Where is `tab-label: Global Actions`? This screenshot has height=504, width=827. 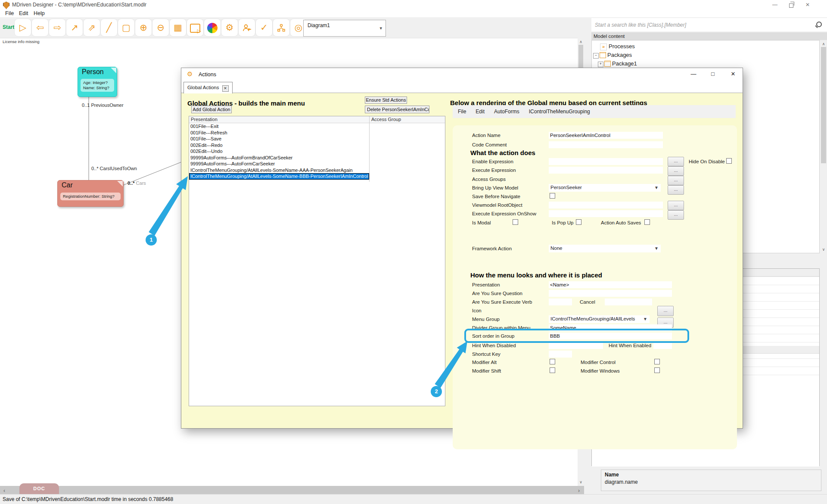 tab-label: Global Actions is located at coordinates (203, 87).